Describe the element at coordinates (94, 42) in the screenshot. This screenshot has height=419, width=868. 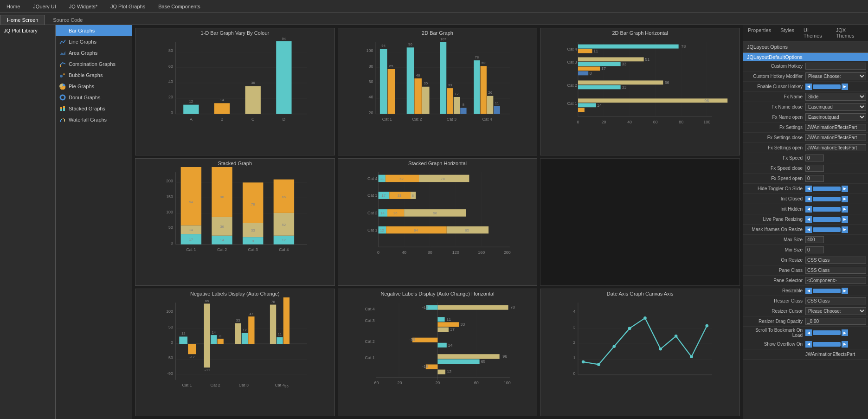
I see `sidebar-item-line-graphs: Line Graphs` at that location.